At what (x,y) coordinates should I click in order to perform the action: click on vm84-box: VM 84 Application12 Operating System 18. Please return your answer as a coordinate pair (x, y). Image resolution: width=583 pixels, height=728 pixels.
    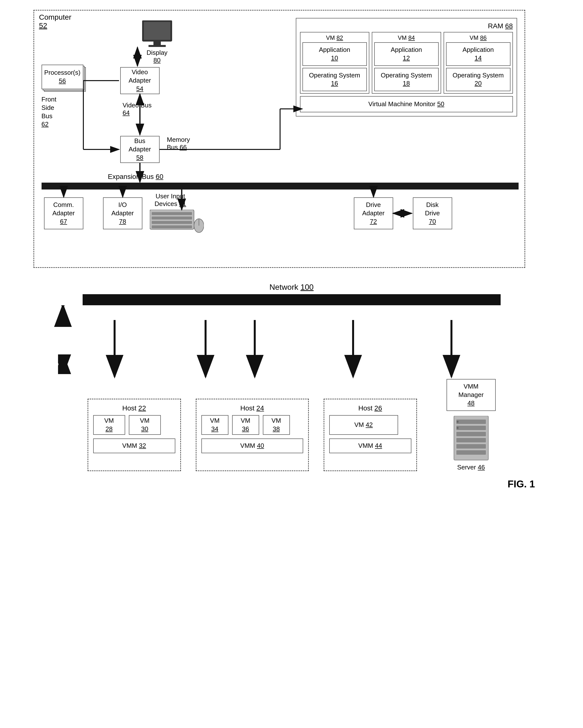
    Looking at the image, I should click on (407, 63).